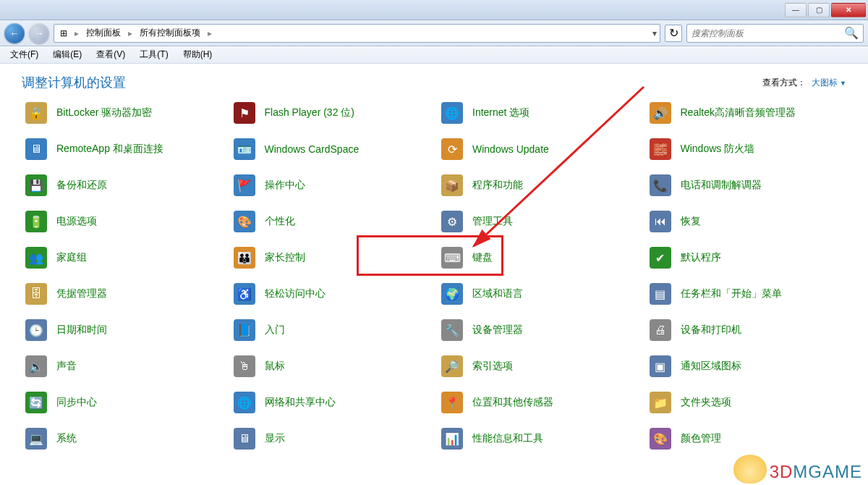 This screenshot has width=868, height=485. Describe the element at coordinates (331, 258) in the screenshot. I see `cp-item-17: 👪家长控制` at that location.